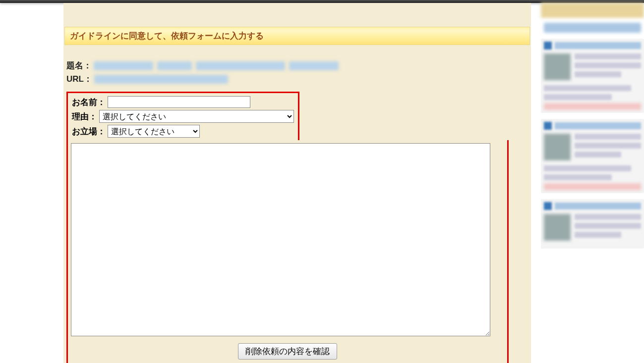  What do you see at coordinates (183, 116) in the screenshot?
I see `form-row-reason: 理由： 選択してください` at bounding box center [183, 116].